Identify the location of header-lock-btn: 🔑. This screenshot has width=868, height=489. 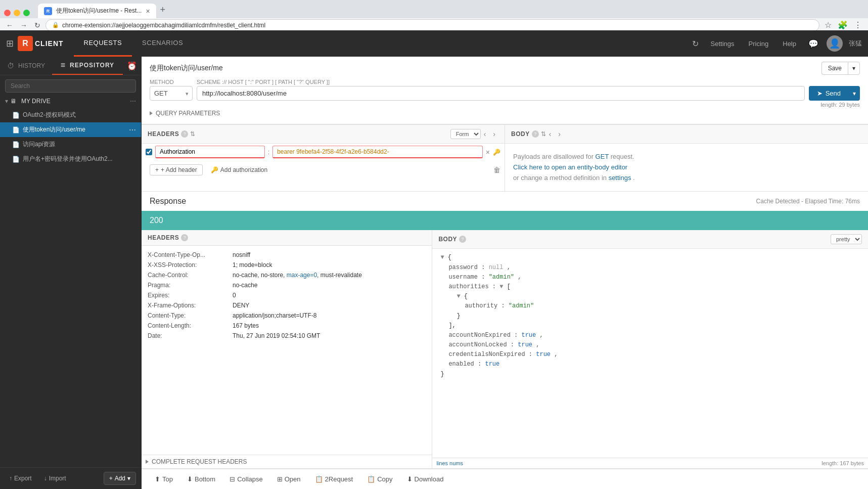
(496, 152).